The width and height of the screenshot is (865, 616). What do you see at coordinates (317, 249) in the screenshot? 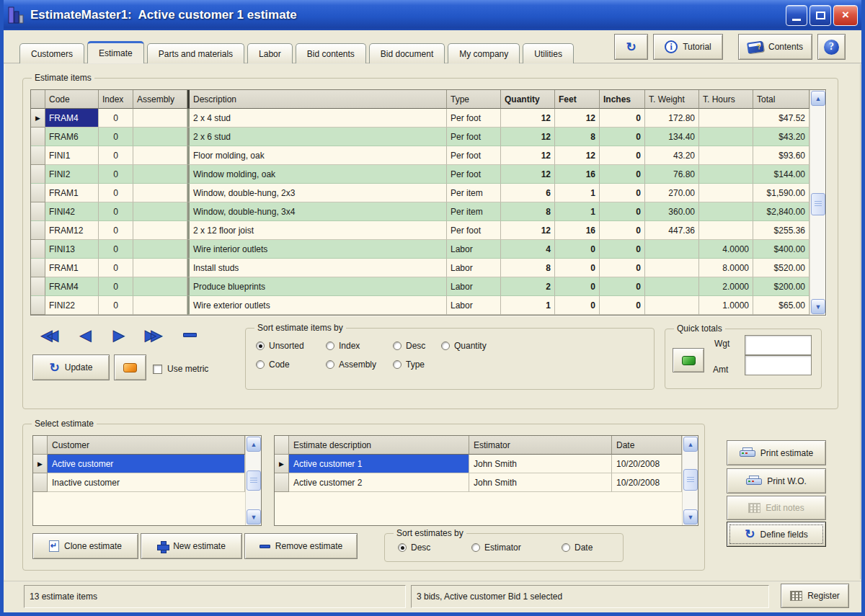
I see `cell-desc: Wire interior outlets` at bounding box center [317, 249].